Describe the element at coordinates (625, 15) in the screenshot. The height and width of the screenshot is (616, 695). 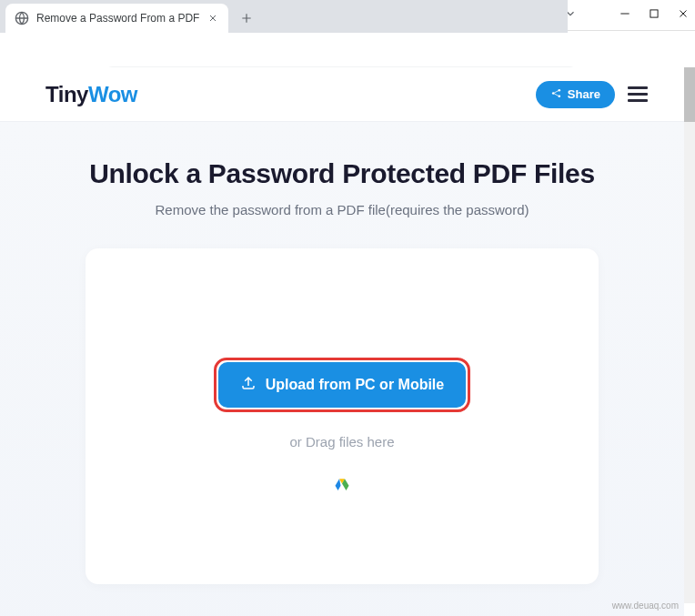
I see `minimize-icon` at that location.